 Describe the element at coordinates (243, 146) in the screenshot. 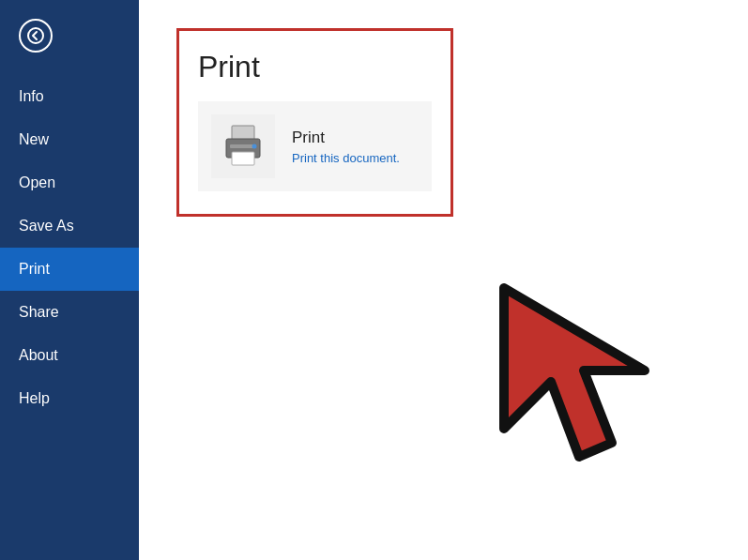

I see `printer-icon` at that location.